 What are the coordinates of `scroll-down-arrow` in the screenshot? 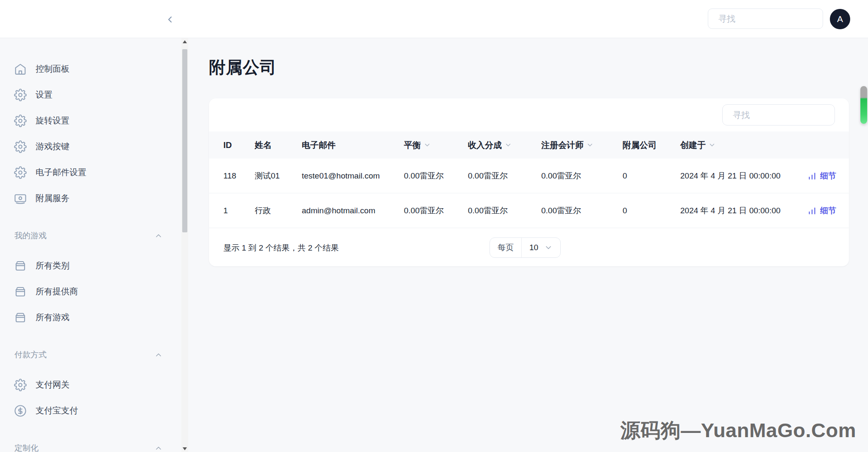 It's located at (185, 449).